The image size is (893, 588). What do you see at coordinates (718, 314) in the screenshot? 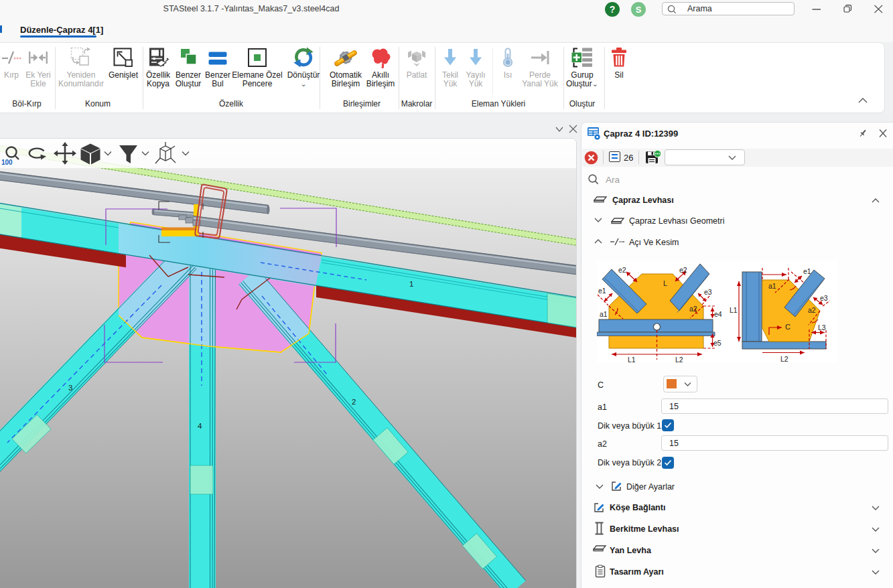
I see `svg-text: e4` at bounding box center [718, 314].